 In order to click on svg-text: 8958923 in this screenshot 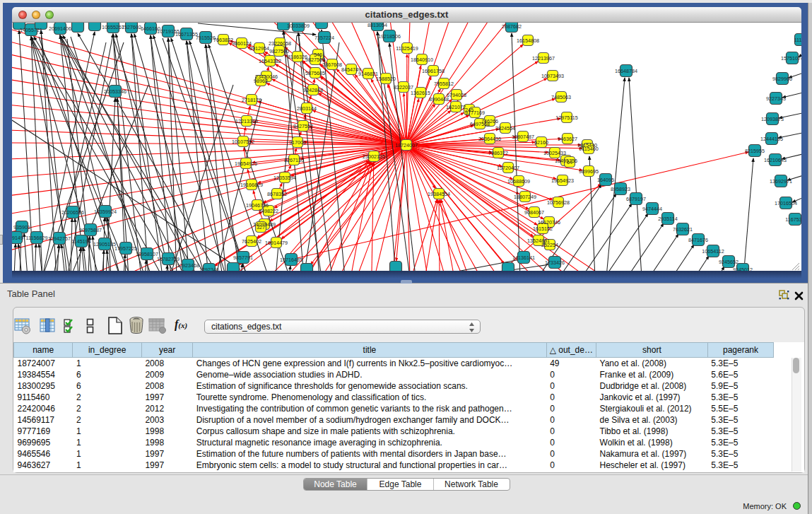, I will do `click(620, 189)`.